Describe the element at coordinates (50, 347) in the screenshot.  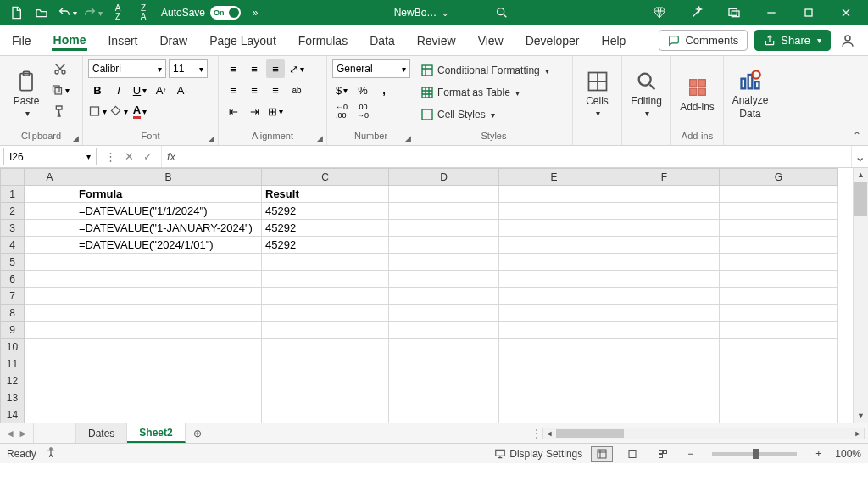
I see `cell-A10` at that location.